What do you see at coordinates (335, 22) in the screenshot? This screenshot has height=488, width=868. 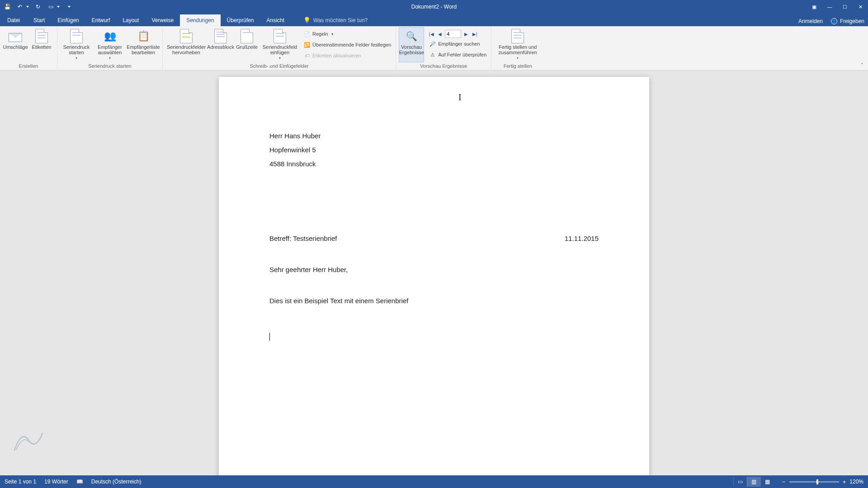 I see `tell-me-search: 💡 Was möchten Sie tun?` at bounding box center [335, 22].